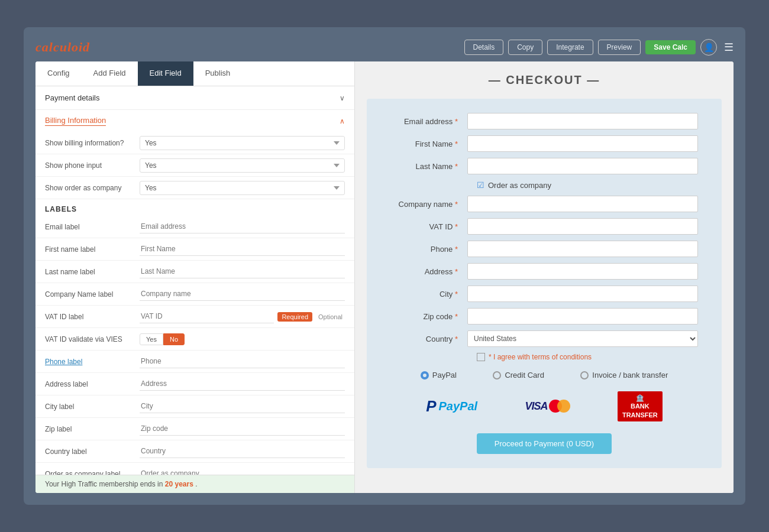 Image resolution: width=769 pixels, height=532 pixels. Describe the element at coordinates (584, 375) in the screenshot. I see `bank-transfer-radio` at that location.